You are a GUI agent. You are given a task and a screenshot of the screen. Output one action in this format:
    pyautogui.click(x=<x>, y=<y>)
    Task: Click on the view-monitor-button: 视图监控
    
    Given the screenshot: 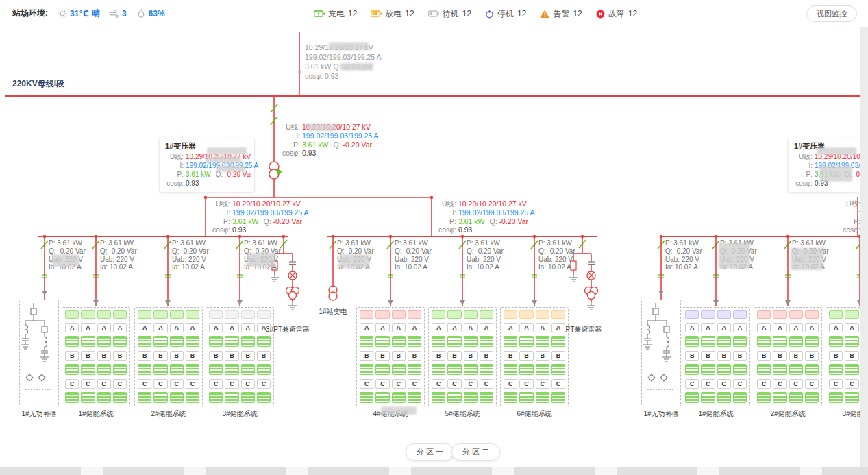 What is the action you would take?
    pyautogui.click(x=832, y=14)
    